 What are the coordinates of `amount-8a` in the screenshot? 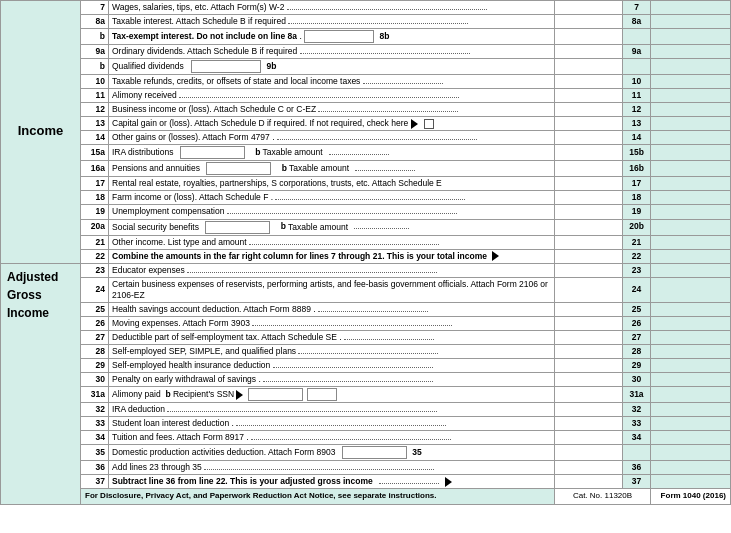 It's located at (589, 22).